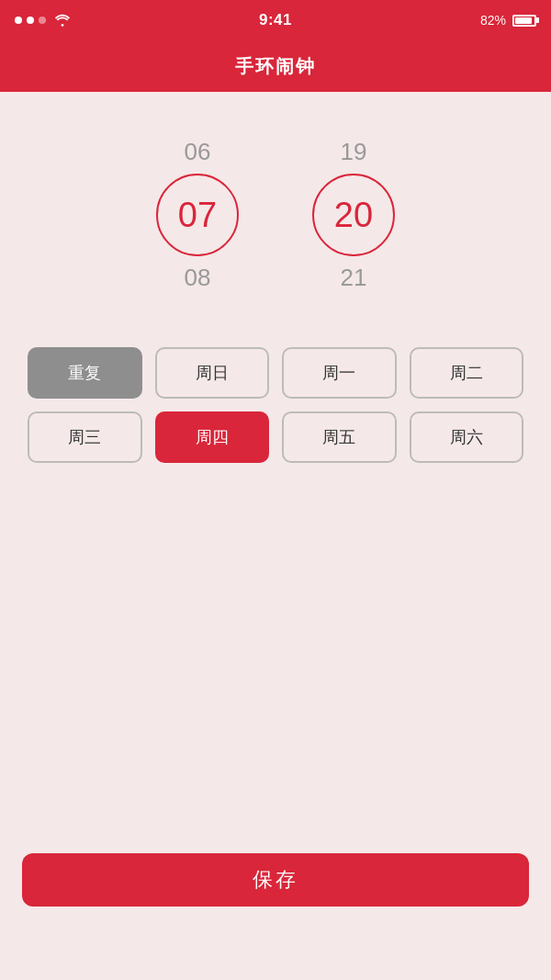 Image resolution: width=551 pixels, height=980 pixels. Describe the element at coordinates (354, 215) in the screenshot. I see `minutes-circle: 20` at that location.